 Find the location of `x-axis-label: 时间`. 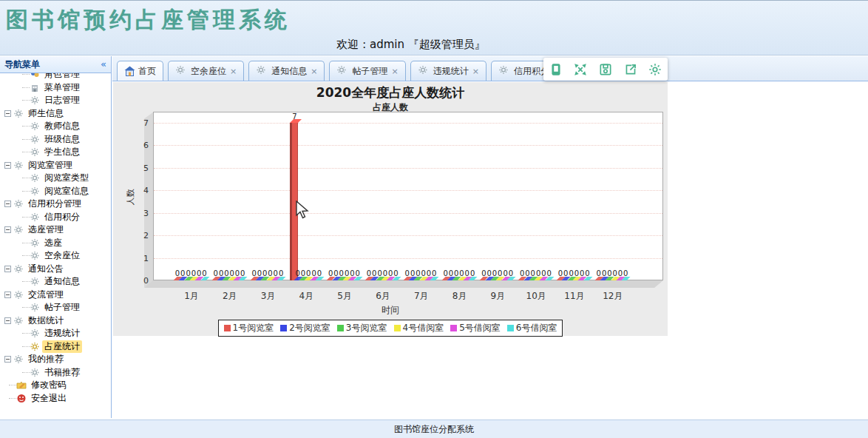

x-axis-label: 时间 is located at coordinates (390, 311).